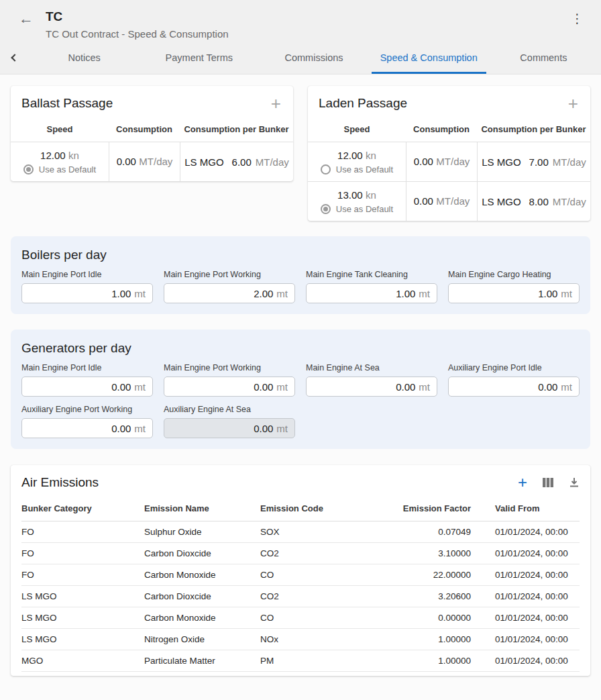  What do you see at coordinates (429, 58) in the screenshot?
I see `tab-speed-and-consumption: Speed & Consumption` at bounding box center [429, 58].